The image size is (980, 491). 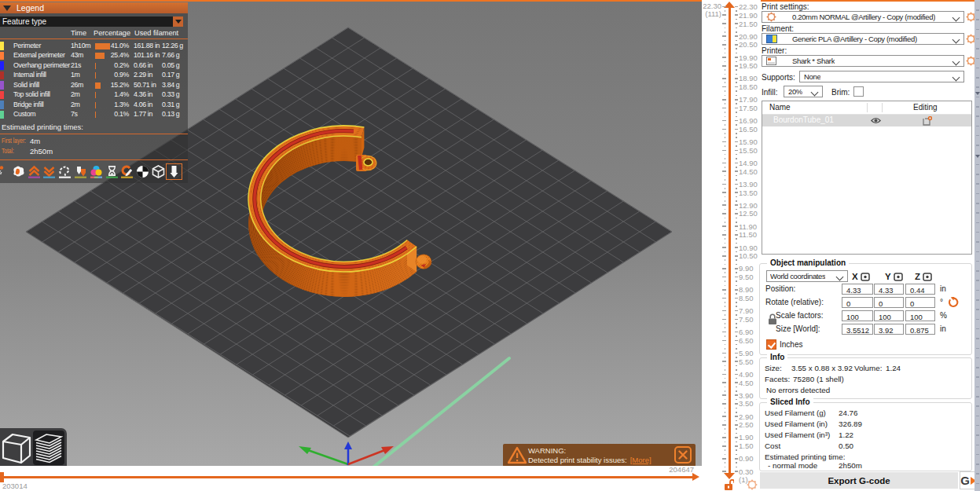 What do you see at coordinates (807, 277) in the screenshot?
I see `coordinates-select: World coordinates` at bounding box center [807, 277].